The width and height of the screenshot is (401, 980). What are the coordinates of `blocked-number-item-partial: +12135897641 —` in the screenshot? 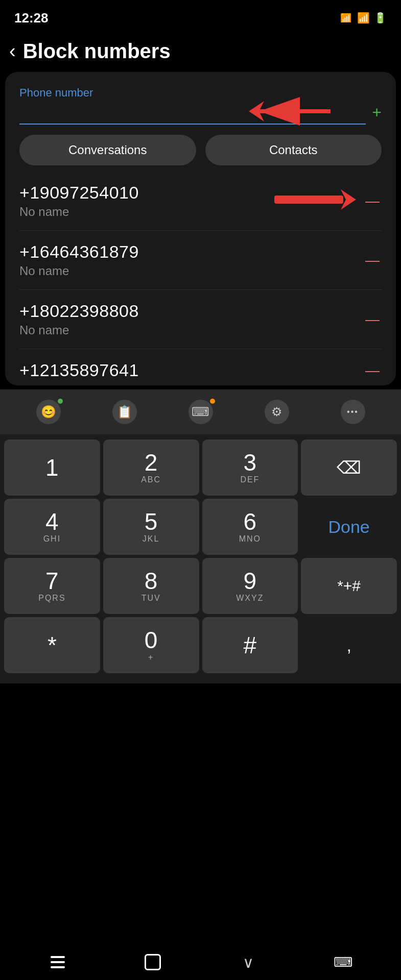 It's located at (200, 368).